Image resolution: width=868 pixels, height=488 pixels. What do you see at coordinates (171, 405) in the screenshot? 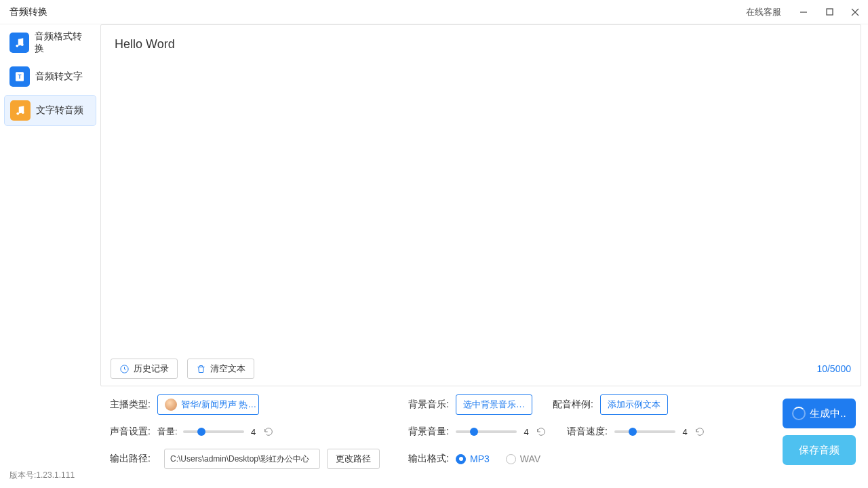
I see `avatar-icon` at bounding box center [171, 405].